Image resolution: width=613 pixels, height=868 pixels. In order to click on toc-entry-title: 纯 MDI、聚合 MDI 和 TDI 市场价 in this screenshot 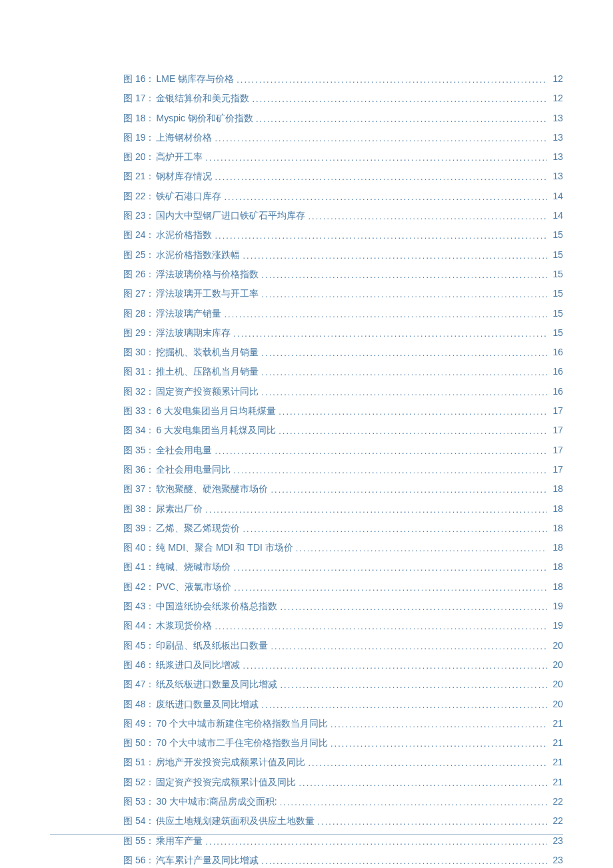, I will do `click(224, 548)`.